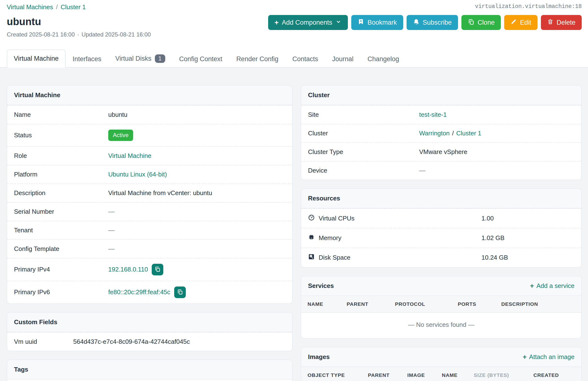 The height and width of the screenshot is (381, 588). Describe the element at coordinates (121, 135) in the screenshot. I see `status-badge: Active` at that location.